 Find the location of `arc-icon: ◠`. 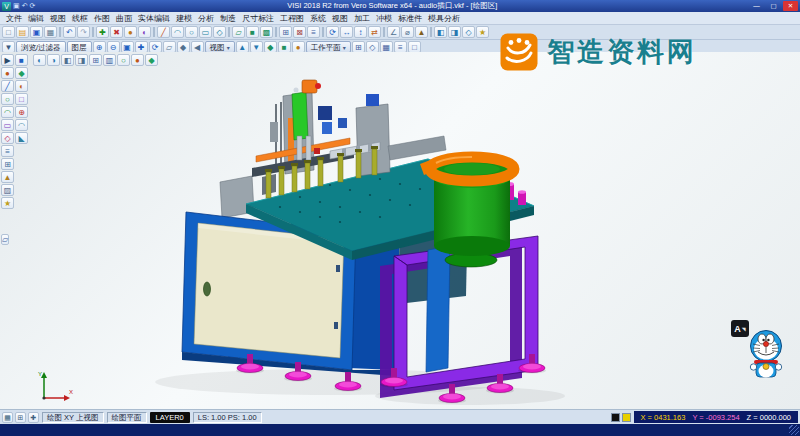

arc-icon: ◠ is located at coordinates (178, 32).